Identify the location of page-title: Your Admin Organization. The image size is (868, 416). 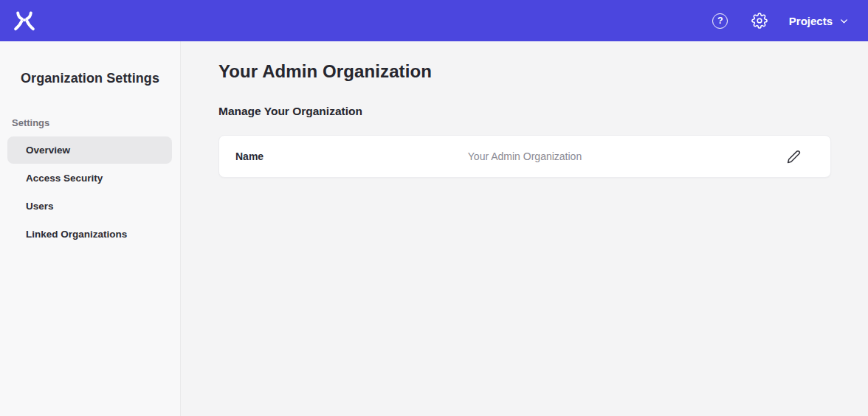
(525, 72).